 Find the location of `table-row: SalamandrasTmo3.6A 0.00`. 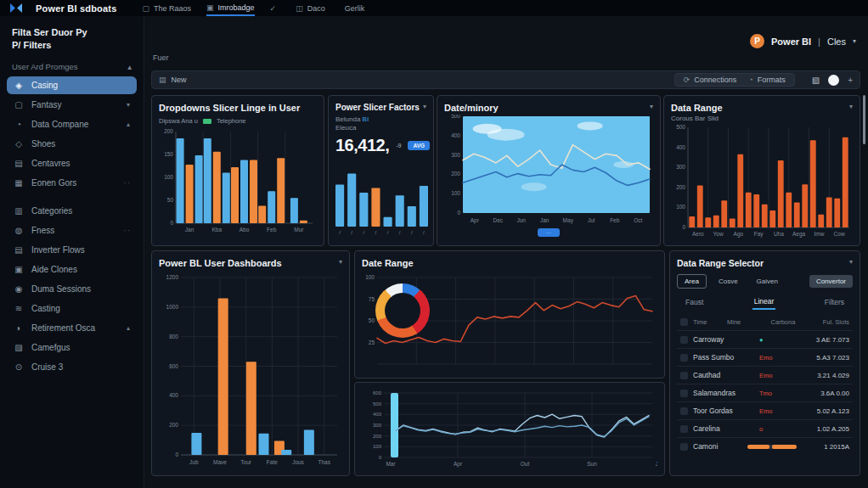

table-row: SalamandrasTmo3.6A 0.00 is located at coordinates (764, 392).